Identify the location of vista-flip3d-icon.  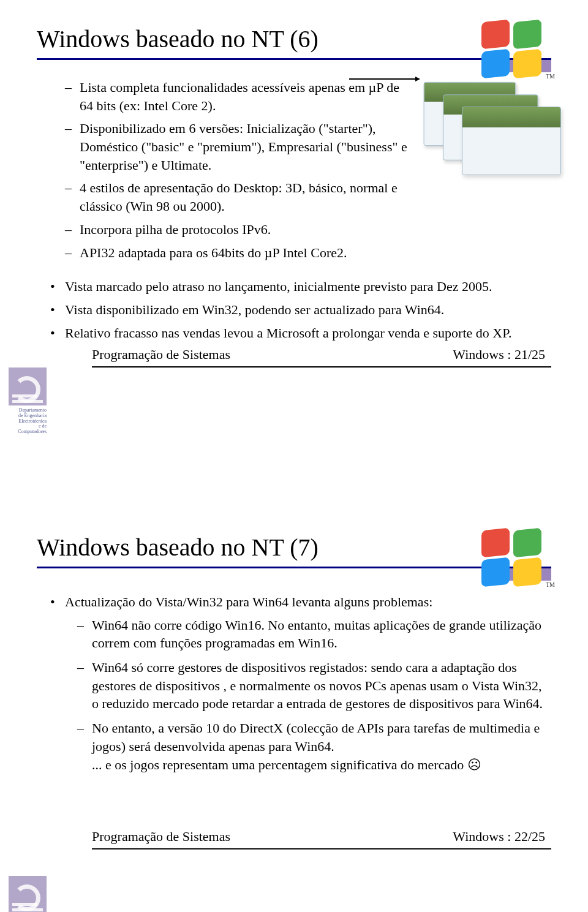
(484, 125).